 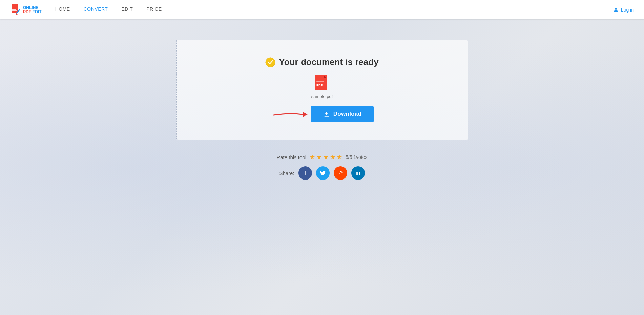 I want to click on share-linkedin: in, so click(x=358, y=173).